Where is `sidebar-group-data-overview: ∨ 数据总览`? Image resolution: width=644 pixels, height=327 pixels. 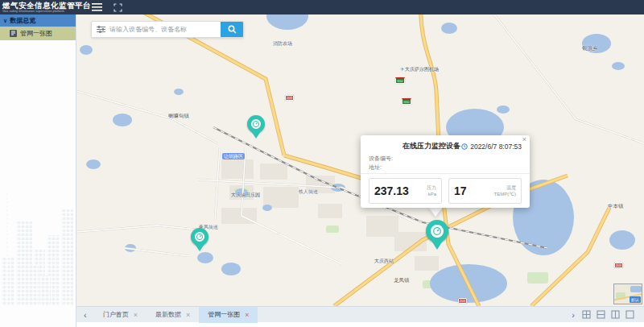
sidebar-group-data-overview: ∨ 数据总览 is located at coordinates (38, 21).